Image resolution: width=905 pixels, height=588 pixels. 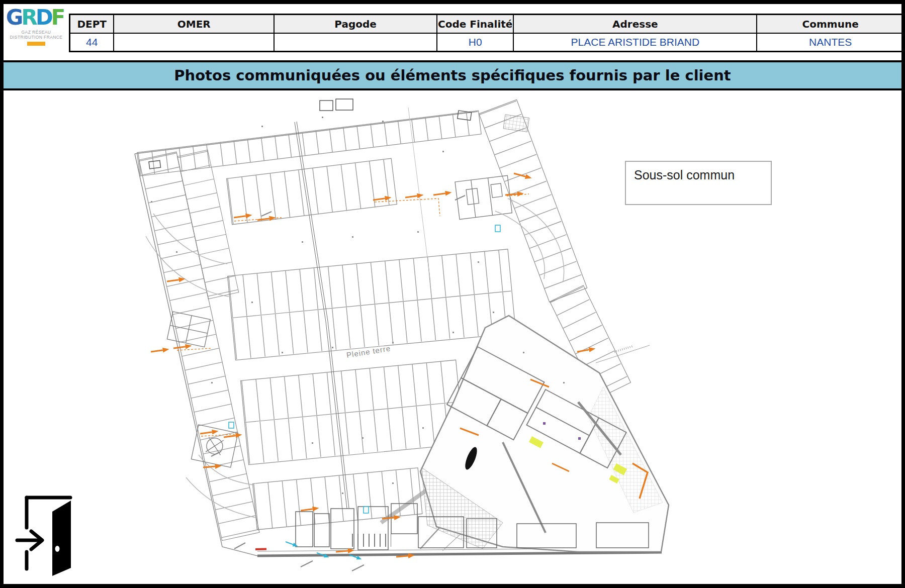 What do you see at coordinates (36, 35) in the screenshot?
I see `grdf-logo-subtitle: GAZ RÉSEAU DISTRIBUTION FRANCE` at bounding box center [36, 35].